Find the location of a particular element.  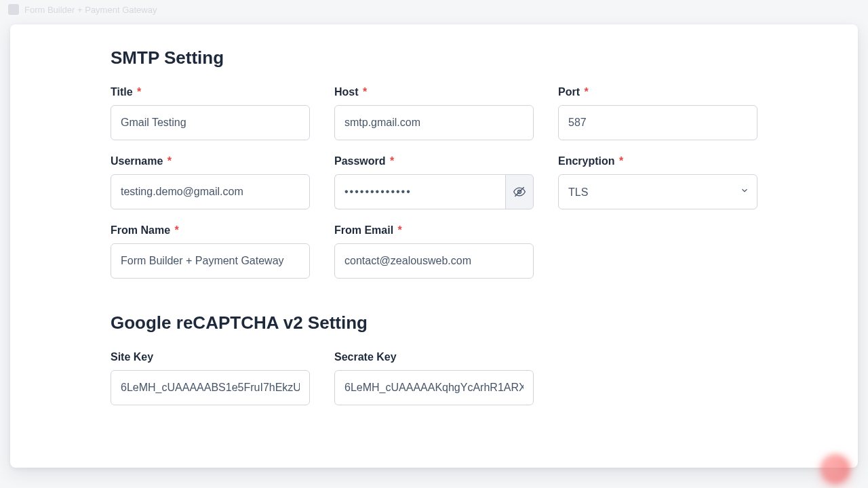

label-title: Title * is located at coordinates (126, 92).